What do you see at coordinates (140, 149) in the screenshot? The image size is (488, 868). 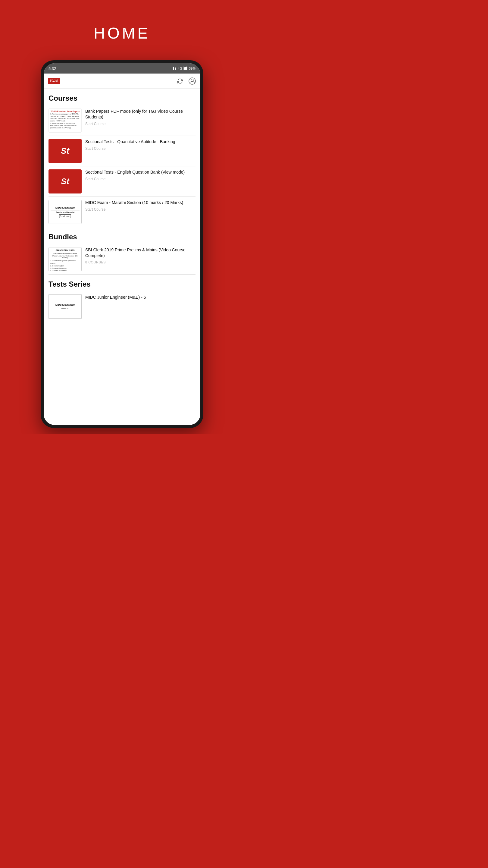 I see `course-action-quant: Start Course` at bounding box center [140, 149].